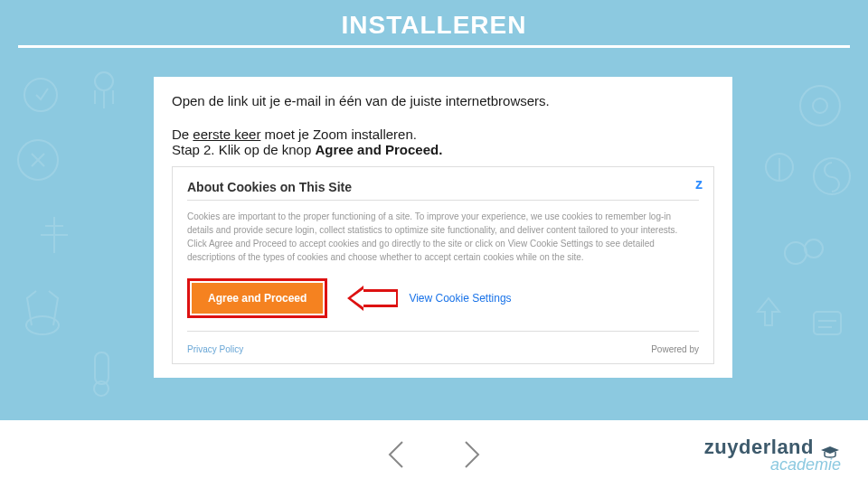  I want to click on view-cookie-settings-link: View Cookie Settings, so click(459, 298).